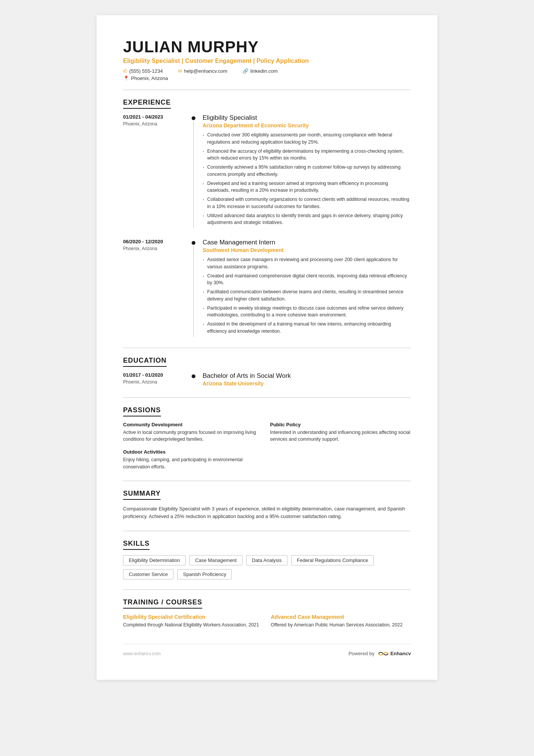 This screenshot has height=756, width=534. Describe the element at coordinates (307, 155) in the screenshot. I see `bullet-item: Enhanced the accuracy of eligibility det…` at that location.